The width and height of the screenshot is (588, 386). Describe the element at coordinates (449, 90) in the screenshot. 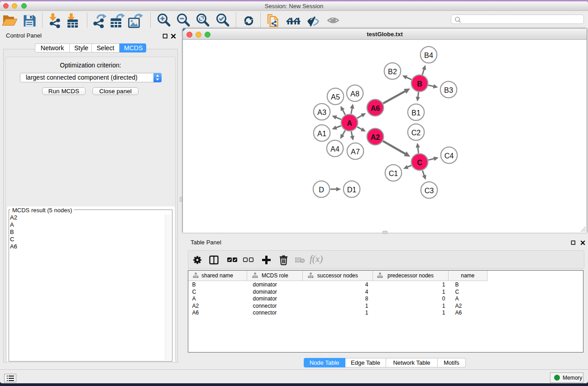

I see `svg-text: B3` at that location.